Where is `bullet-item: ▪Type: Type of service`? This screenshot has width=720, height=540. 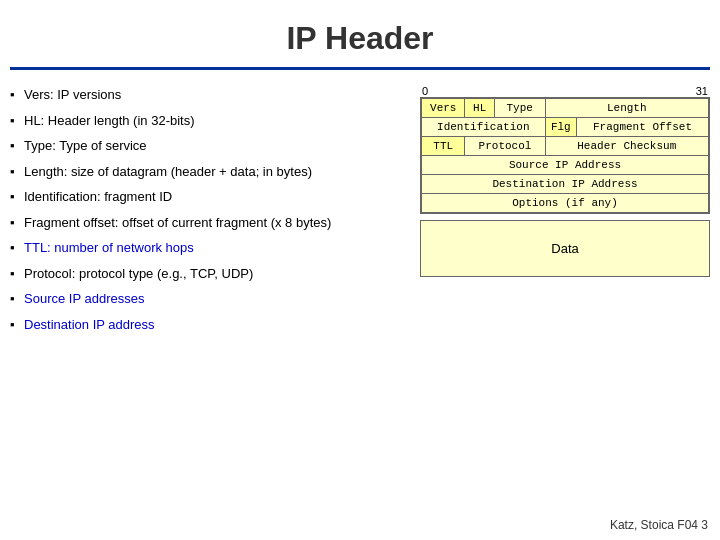 bullet-item: ▪Type: Type of service is located at coordinates (210, 146).